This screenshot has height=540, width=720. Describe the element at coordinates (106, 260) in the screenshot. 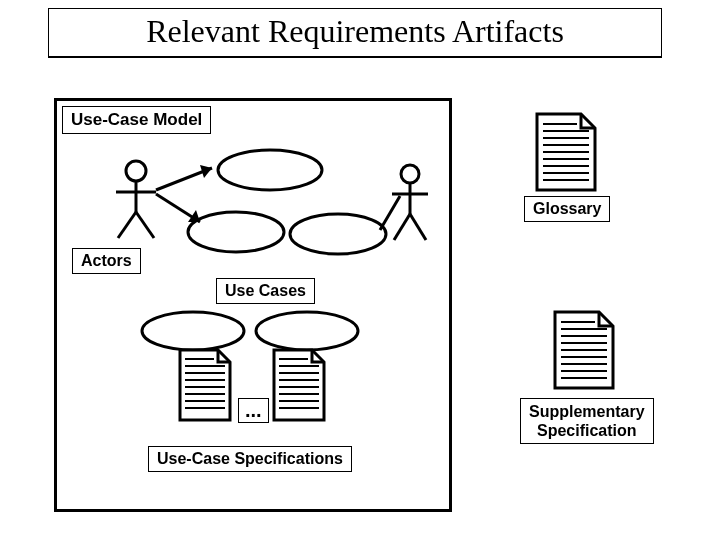

I see `label-text: Actors` at that location.